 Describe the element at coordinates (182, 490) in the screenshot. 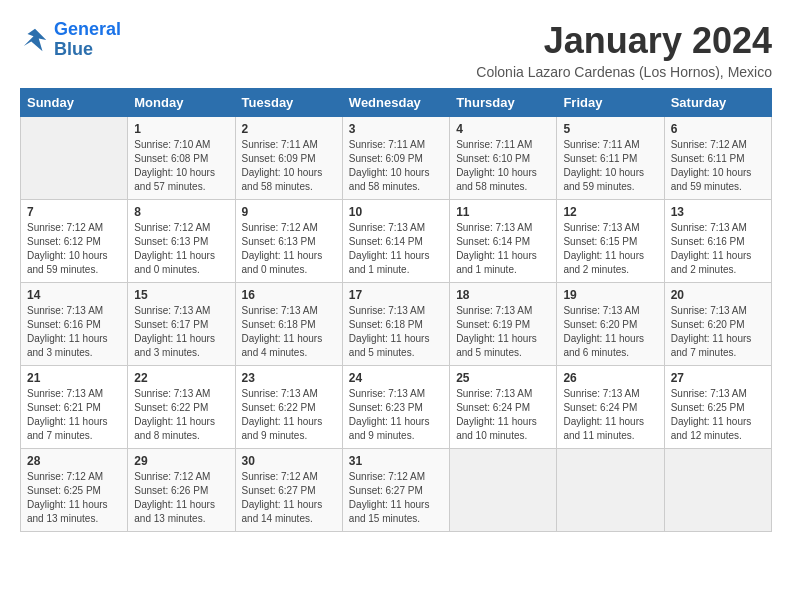

I see `day-cell: 29Sunrise: 7:12 AM Sunset: 6:26 PM Dayli…` at that location.